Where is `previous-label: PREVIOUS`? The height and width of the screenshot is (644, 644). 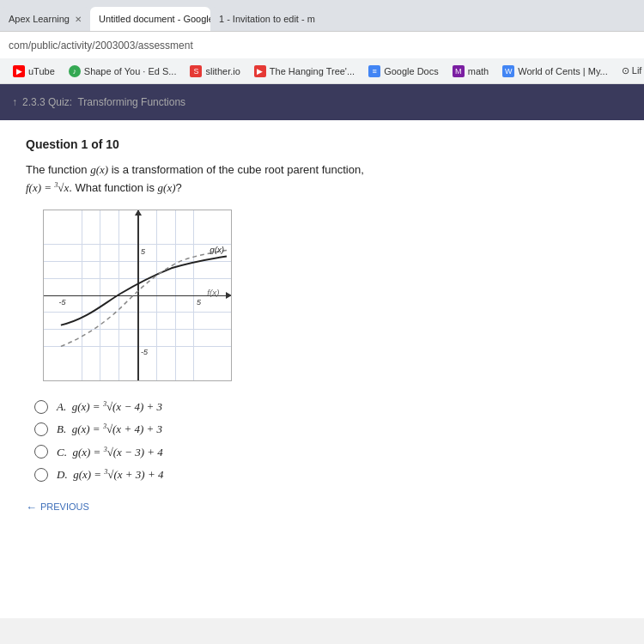
previous-label: PREVIOUS is located at coordinates (65, 507).